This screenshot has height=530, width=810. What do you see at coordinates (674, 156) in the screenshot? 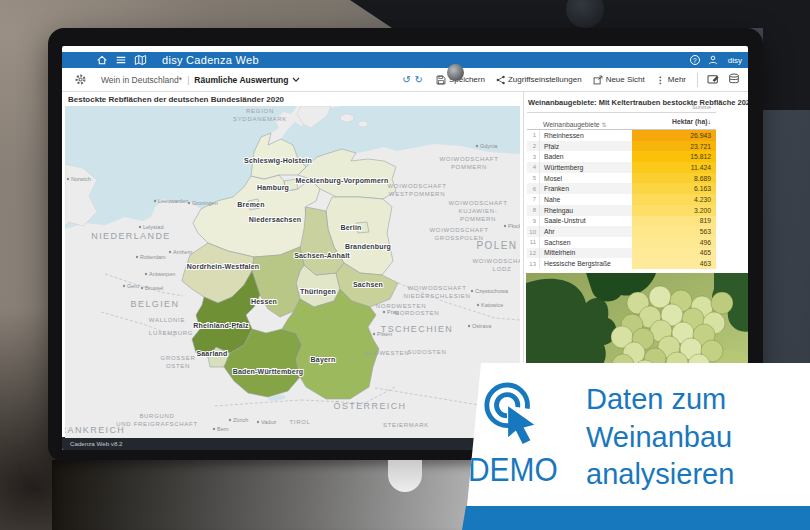
I see `row-value: 15.812` at bounding box center [674, 156].